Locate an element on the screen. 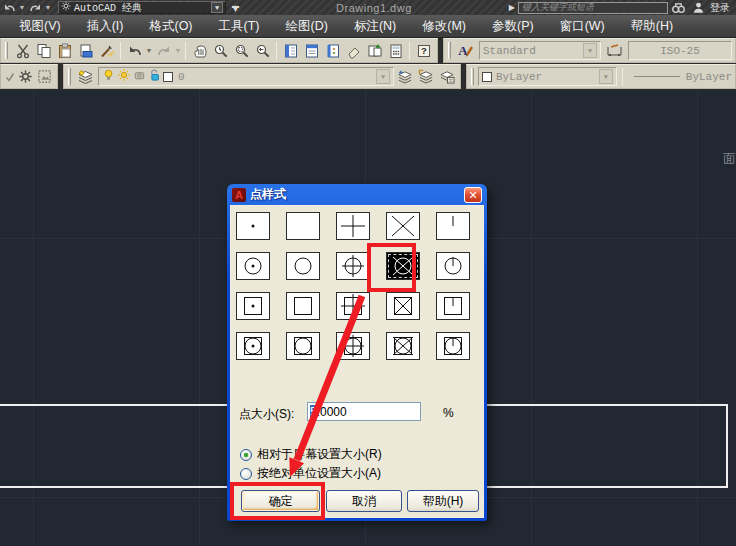  point-style-cell-square-plus is located at coordinates (353, 306).